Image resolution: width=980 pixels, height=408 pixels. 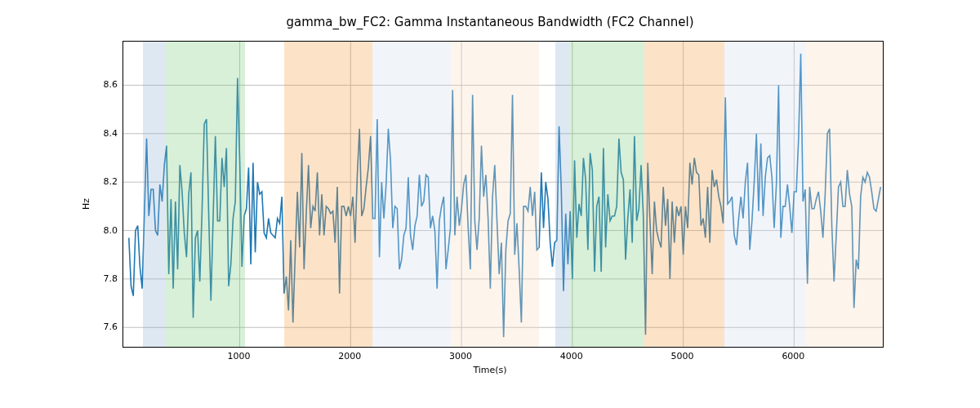 I want to click on x-axis-label: Time(s), so click(x=490, y=370).